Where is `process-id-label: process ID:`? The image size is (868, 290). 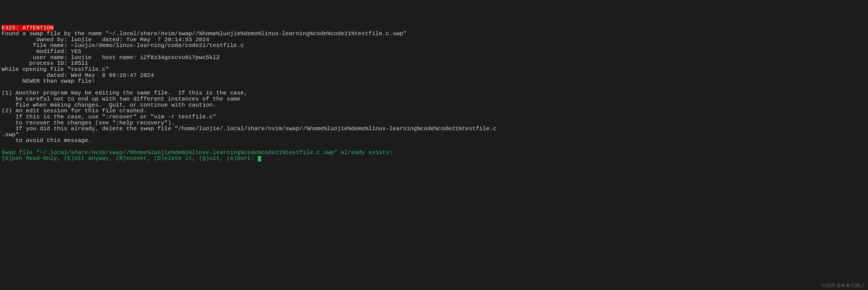 process-id-label: process ID: is located at coordinates (36, 63).